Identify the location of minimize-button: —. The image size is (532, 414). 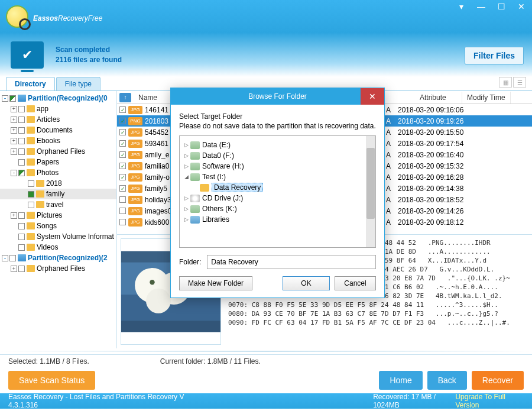
(481, 7).